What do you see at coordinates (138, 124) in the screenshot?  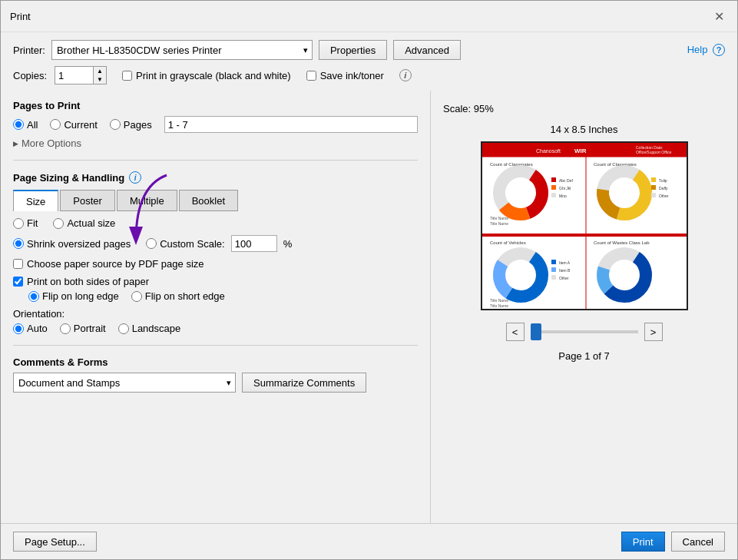 I see `pages-label: Pages` at bounding box center [138, 124].